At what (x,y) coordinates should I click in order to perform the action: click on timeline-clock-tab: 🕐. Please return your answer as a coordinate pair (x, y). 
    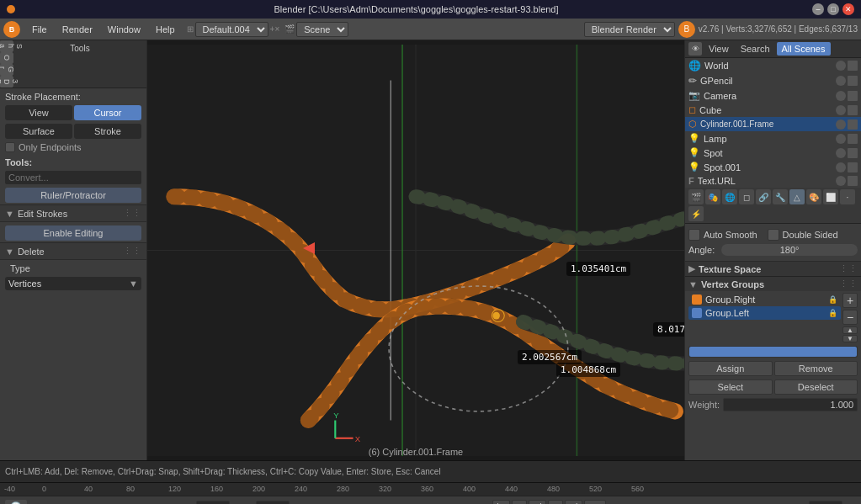
    Looking at the image, I should click on (16, 501).